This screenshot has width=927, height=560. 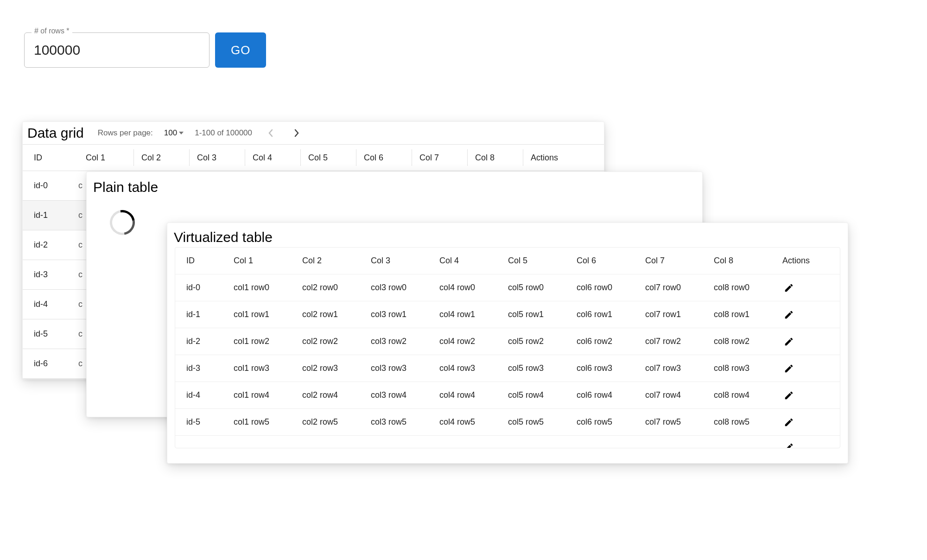 I want to click on cell: col6 row5, so click(x=603, y=422).